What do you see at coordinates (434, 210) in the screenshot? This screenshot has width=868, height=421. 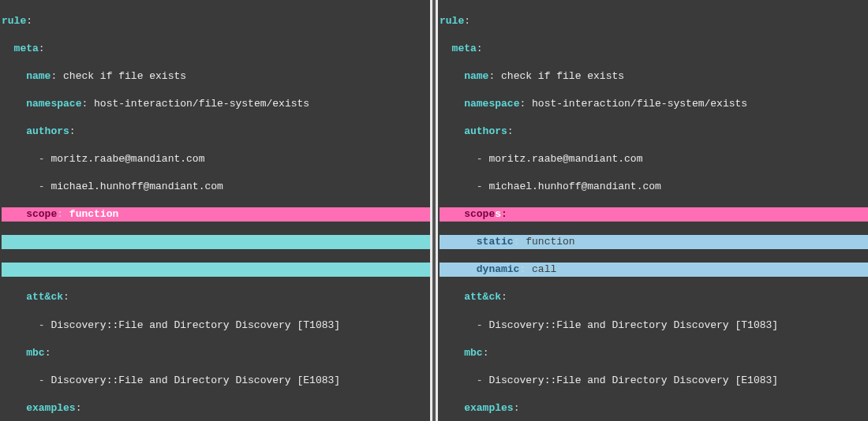 I see `split-divider` at bounding box center [434, 210].